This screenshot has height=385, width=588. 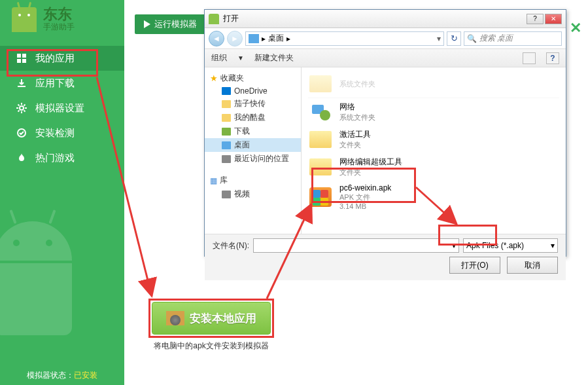 What do you see at coordinates (62, 108) in the screenshot?
I see `nav-emulator-settings: 模拟器设置` at bounding box center [62, 108].